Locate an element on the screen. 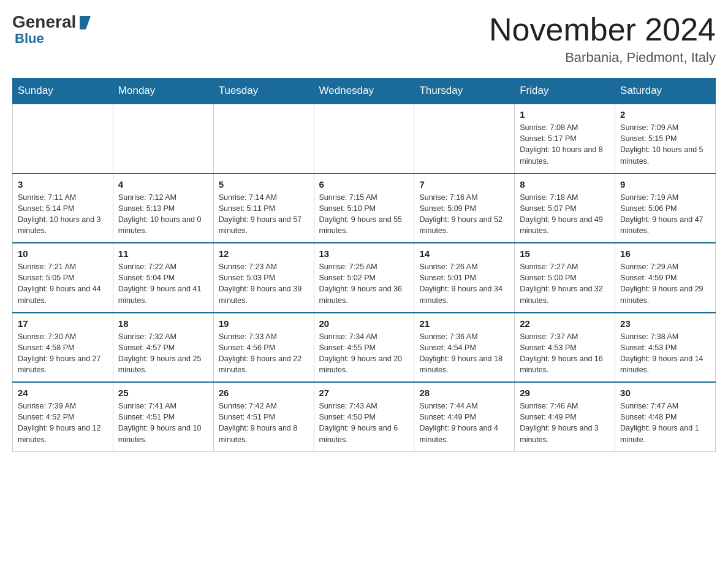  day-info: Sunrise: 7:44 AM Sunset: 4:49 PM Dayligh… is located at coordinates (464, 423).